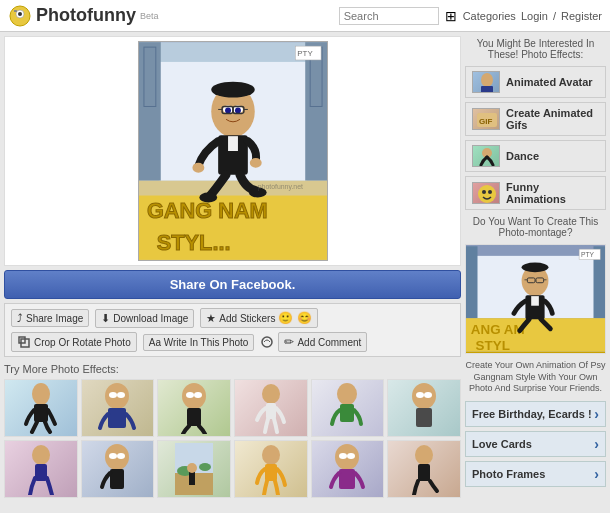 Image resolution: width=610 pixels, height=513 pixels. Describe the element at coordinates (232, 369) in the screenshot. I see `try-more-label: Try More Photo Effects:` at that location.